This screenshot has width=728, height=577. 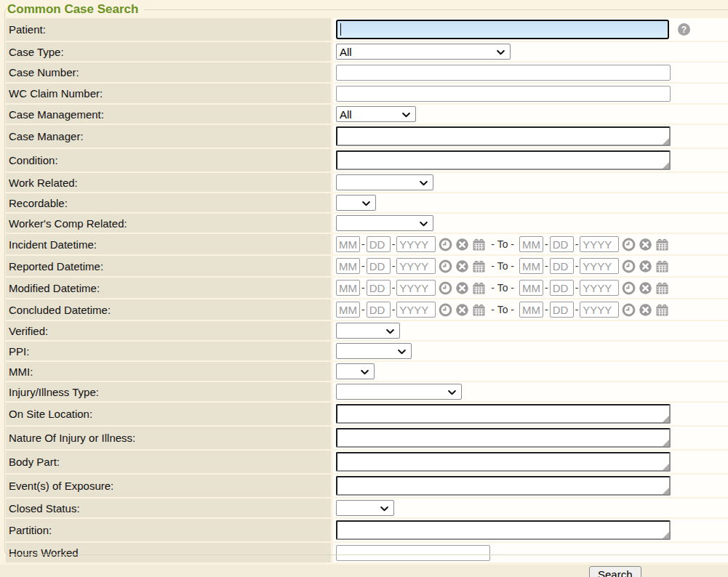 What do you see at coordinates (169, 160) in the screenshot?
I see `field-label-condition: Condition:` at bounding box center [169, 160].